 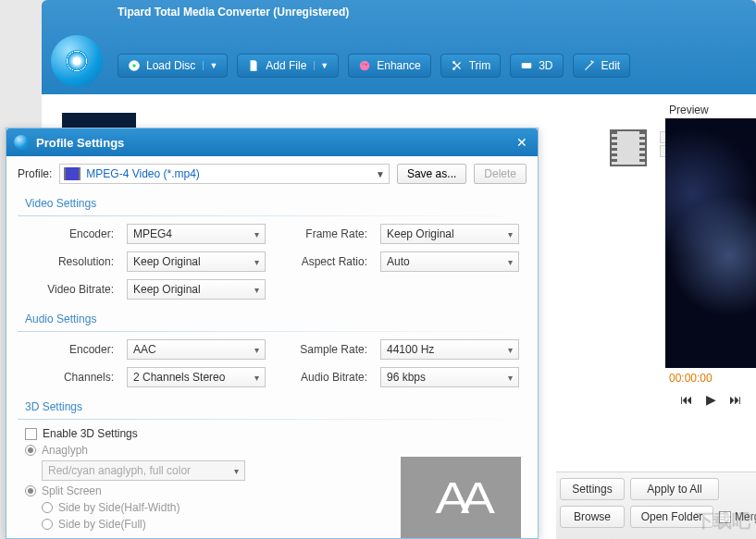 What do you see at coordinates (170, 66) in the screenshot?
I see `load-disc-label: Load Disc` at bounding box center [170, 66].